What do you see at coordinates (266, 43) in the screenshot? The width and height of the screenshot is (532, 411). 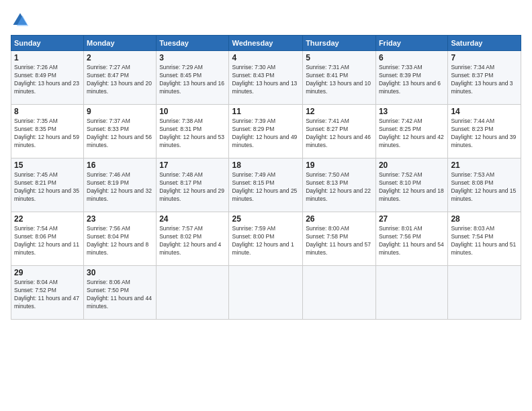 I see `header-row: Sunday Monday Tuesday Wednesday Thursday…` at bounding box center [266, 43].